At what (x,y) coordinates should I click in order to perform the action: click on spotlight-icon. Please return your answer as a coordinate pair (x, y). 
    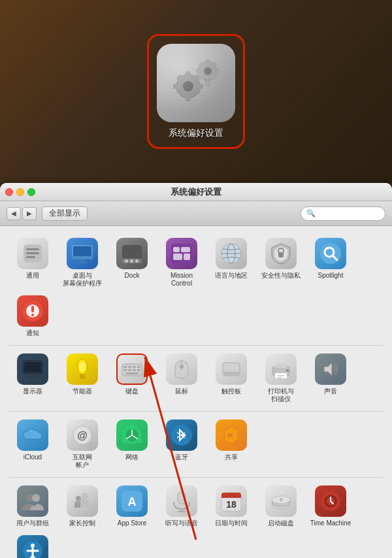
    Looking at the image, I should click on (331, 254).